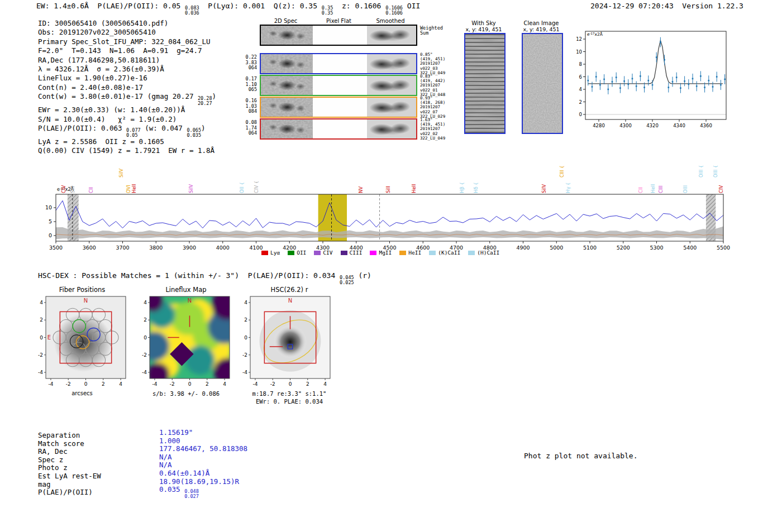  Describe the element at coordinates (127, 88) in the screenshot. I see `info-line: Cont(n) = 2.40(±0.08)e-17` at that location.